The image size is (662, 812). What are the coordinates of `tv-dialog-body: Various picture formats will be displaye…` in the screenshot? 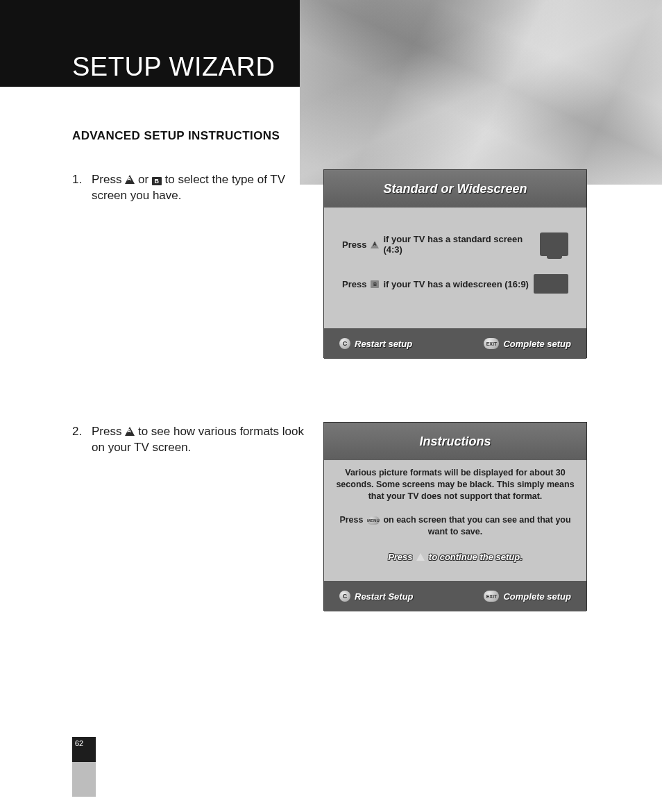 It's located at (455, 521).